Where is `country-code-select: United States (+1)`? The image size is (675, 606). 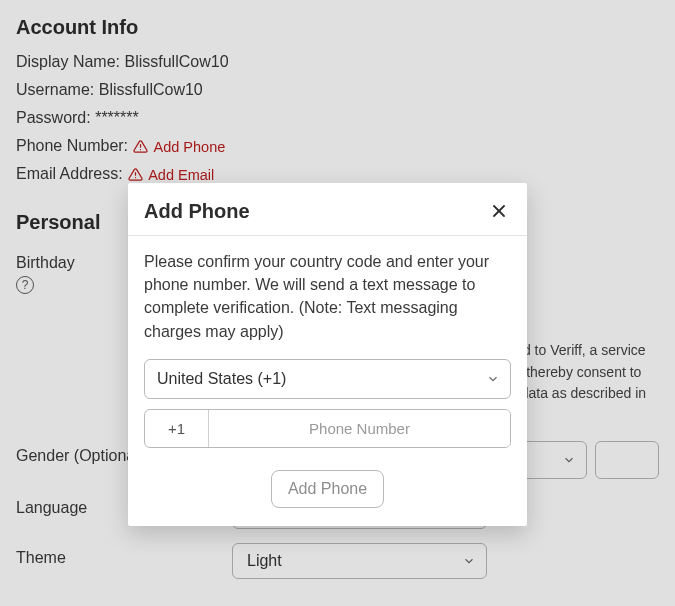
country-code-select: United States (+1) is located at coordinates (328, 379).